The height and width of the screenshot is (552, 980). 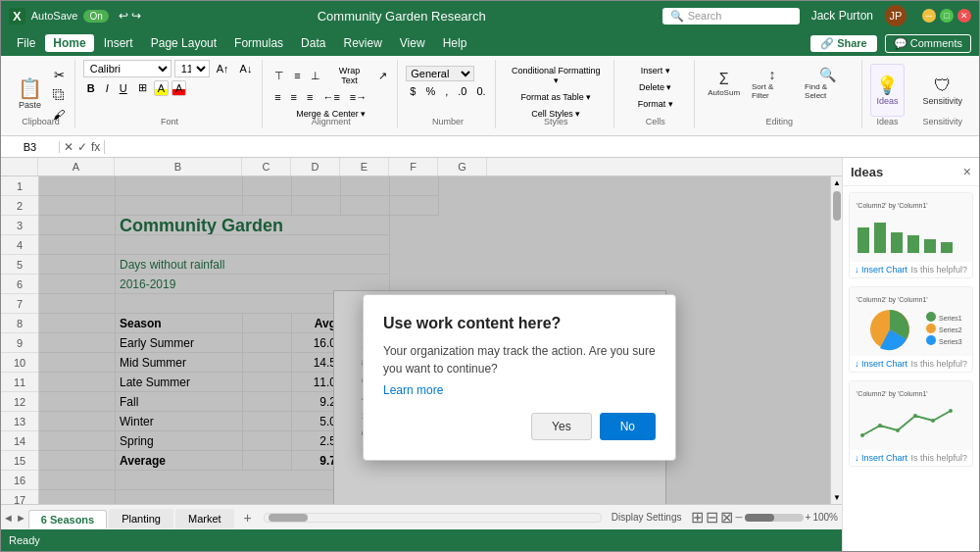 What do you see at coordinates (350, 75) in the screenshot?
I see `wrap-text-button: Wrap Text` at bounding box center [350, 75].